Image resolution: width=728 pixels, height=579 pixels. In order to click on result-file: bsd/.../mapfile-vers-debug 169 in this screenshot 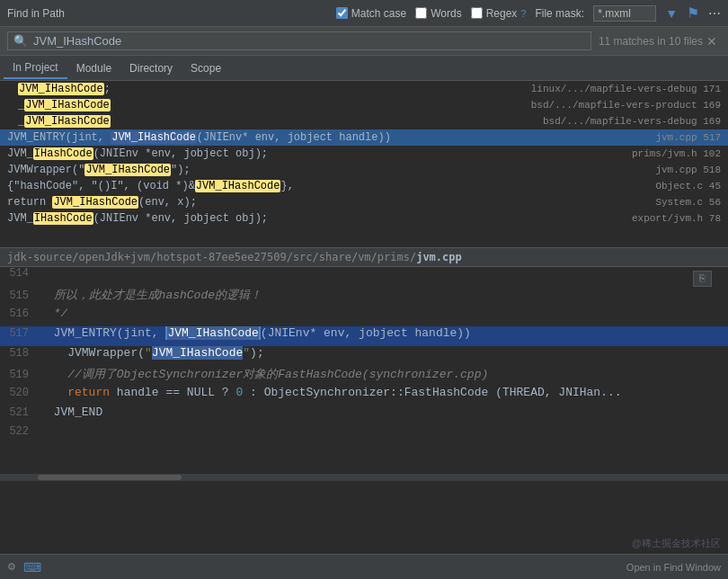, I will do `click(632, 121)`.